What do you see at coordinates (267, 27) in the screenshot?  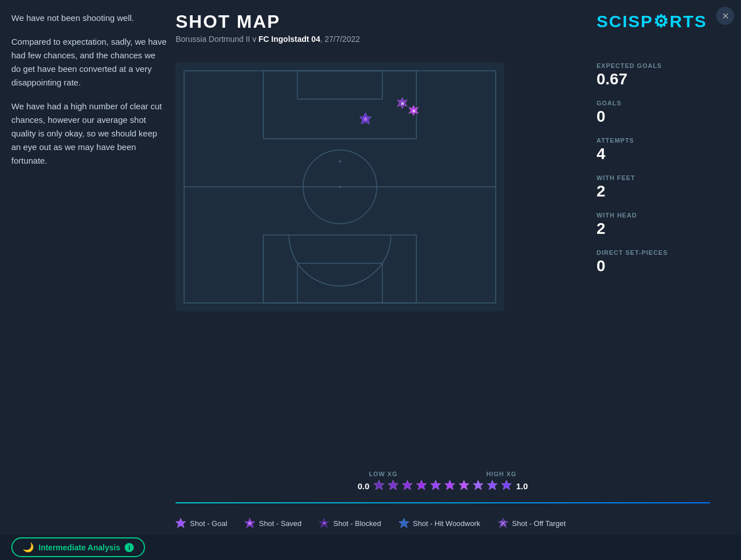 I see `shot-map-header: SHOT MAP Borussia Dortmund II v FC Ingol…` at bounding box center [267, 27].